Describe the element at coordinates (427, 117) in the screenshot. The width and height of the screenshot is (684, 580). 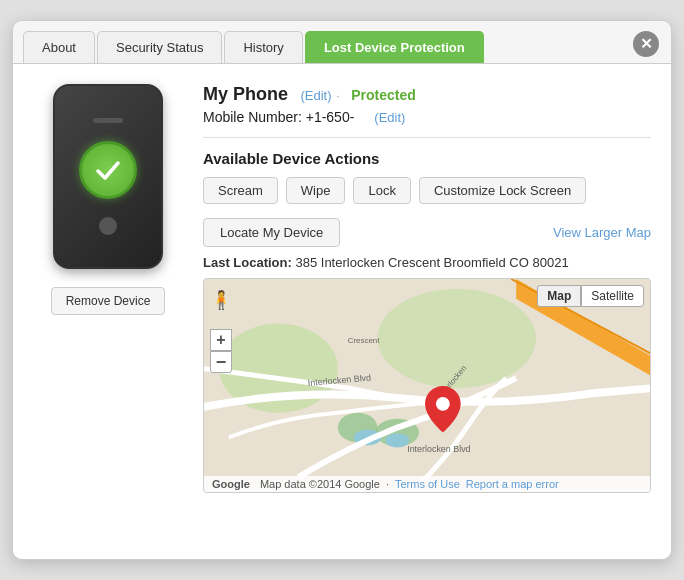
I see `mobile-number-row: Mobile Number: +1-650- (Edit)` at that location.